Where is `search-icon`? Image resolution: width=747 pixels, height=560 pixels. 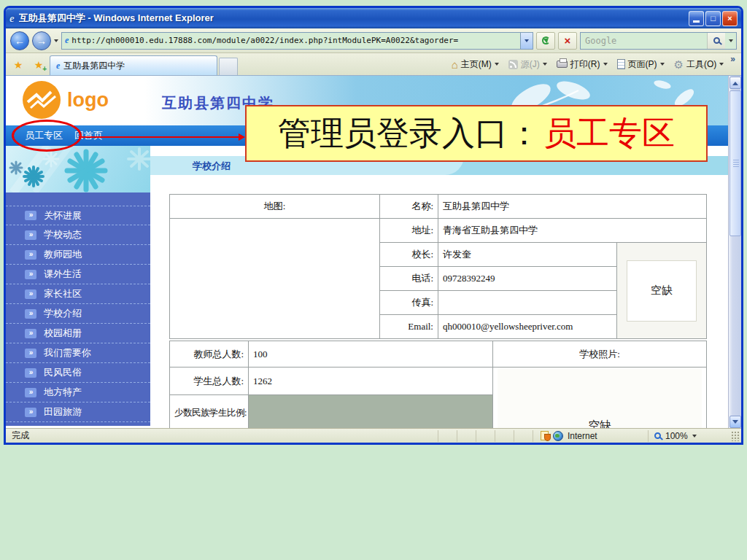
search-icon is located at coordinates (716, 41).